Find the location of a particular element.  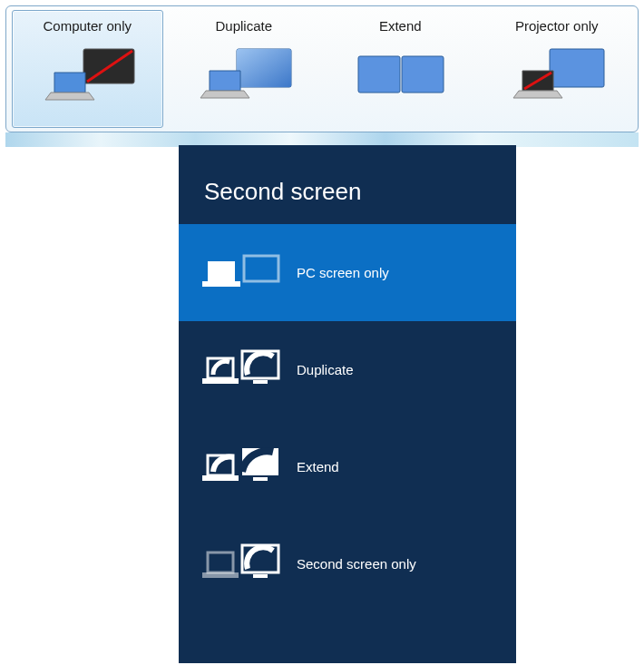

win7-option-label: Computer only is located at coordinates (87, 25).